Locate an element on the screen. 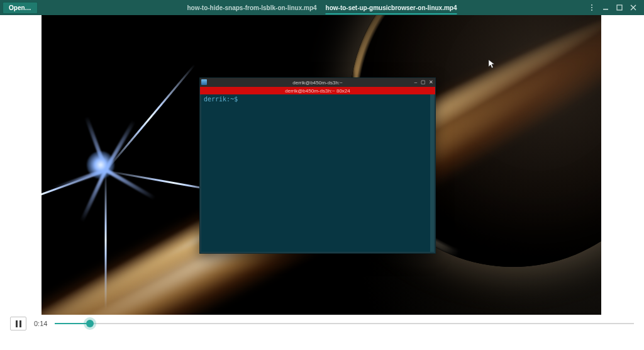 The image size is (644, 350). open-file-button: Open… is located at coordinates (20, 8).